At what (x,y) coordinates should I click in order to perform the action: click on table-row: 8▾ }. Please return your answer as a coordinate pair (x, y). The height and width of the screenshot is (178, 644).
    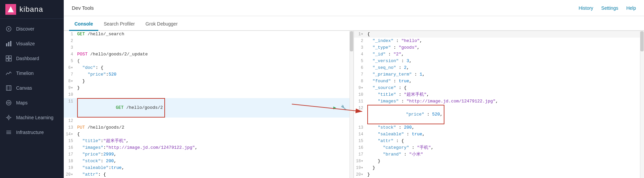
    Looking at the image, I should click on (209, 81).